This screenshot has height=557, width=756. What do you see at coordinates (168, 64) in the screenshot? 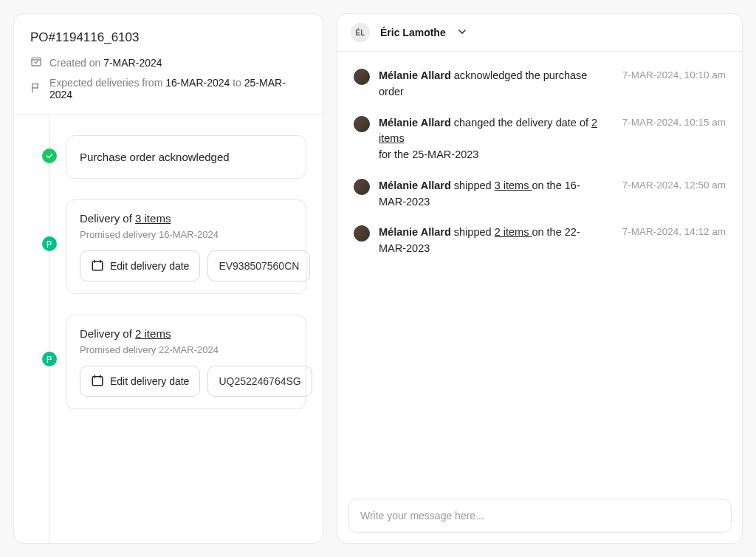
I see `po-header: PO#1194116_6103 Created on 7-MAR-2024 Ex…` at bounding box center [168, 64].